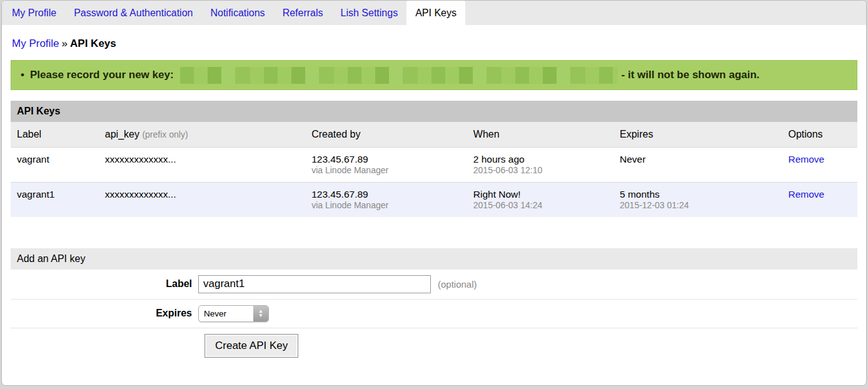  What do you see at coordinates (234, 314) in the screenshot?
I see `expires-select: Never ▲▼` at bounding box center [234, 314].